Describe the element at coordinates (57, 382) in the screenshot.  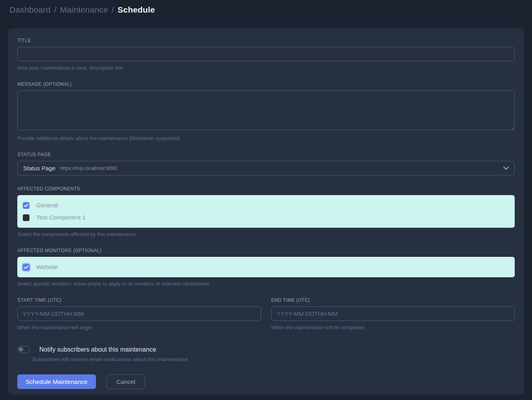
I see `schedule-maintenance-button: Schedule Maintenance` at that location.